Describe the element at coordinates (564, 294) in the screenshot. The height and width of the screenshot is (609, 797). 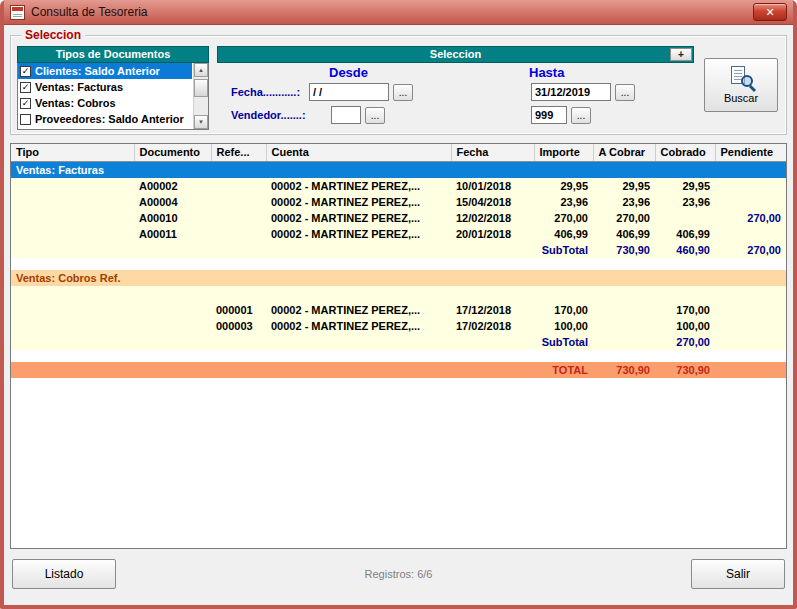
I see `cell-importe` at that location.